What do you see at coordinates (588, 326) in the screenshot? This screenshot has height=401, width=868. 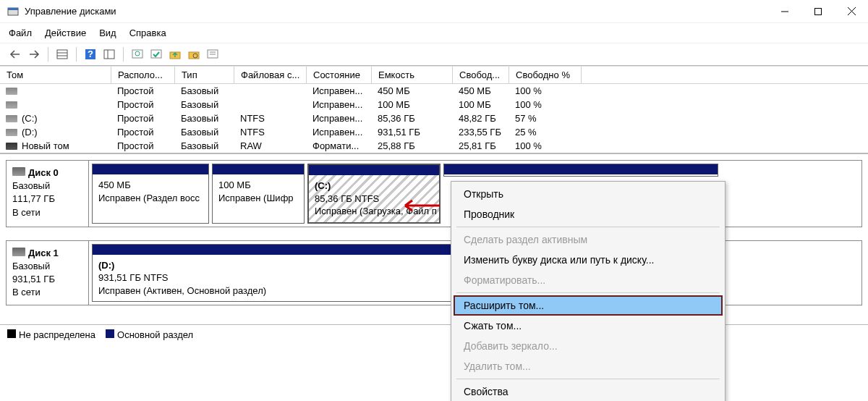 I see `context-menu-item: Сжать том...` at bounding box center [588, 326].